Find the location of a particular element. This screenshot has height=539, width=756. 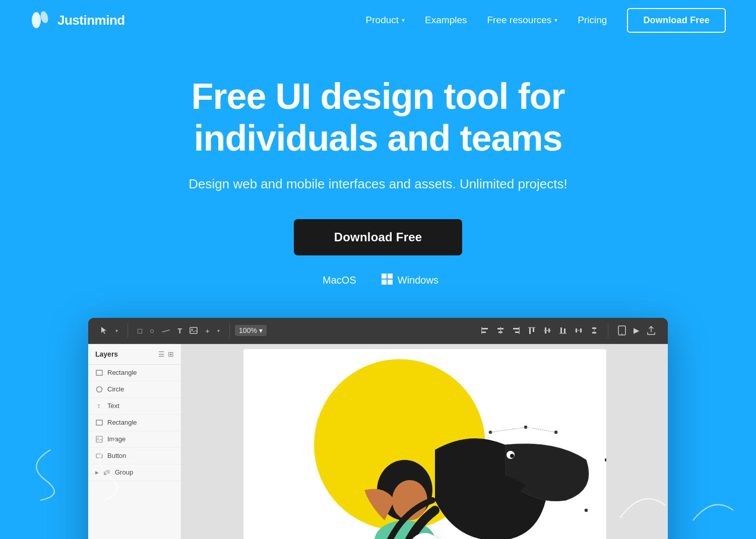

platform-options: MacOS Windows is located at coordinates (378, 281).